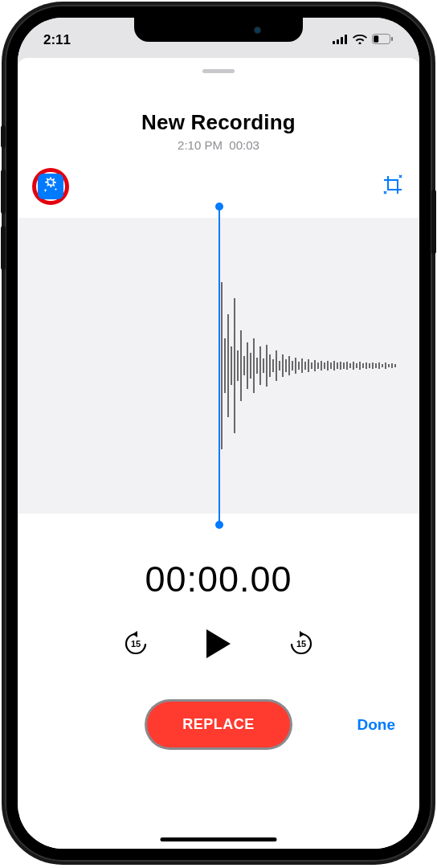 The height and width of the screenshot is (868, 437). What do you see at coordinates (218, 645) in the screenshot?
I see `play-icon` at bounding box center [218, 645].